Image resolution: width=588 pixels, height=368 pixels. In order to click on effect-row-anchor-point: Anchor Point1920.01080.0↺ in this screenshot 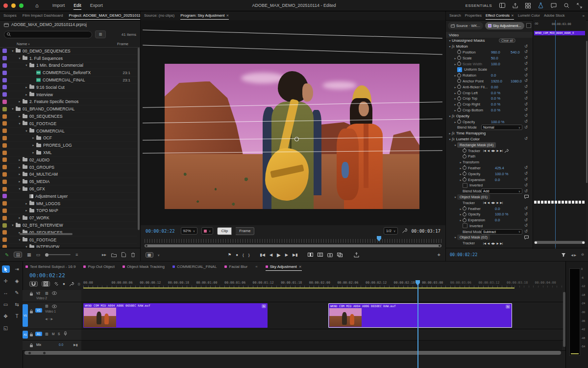, I will do `click(489, 81)`.